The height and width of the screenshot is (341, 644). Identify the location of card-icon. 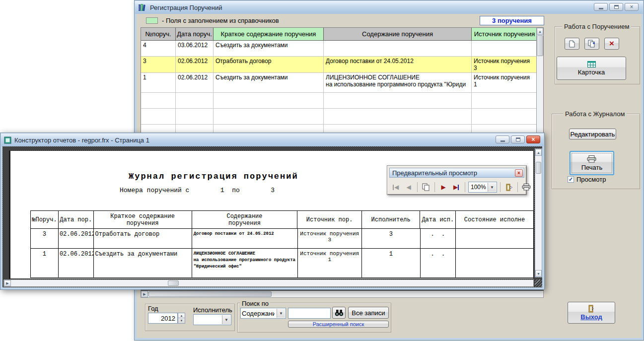
(592, 65).